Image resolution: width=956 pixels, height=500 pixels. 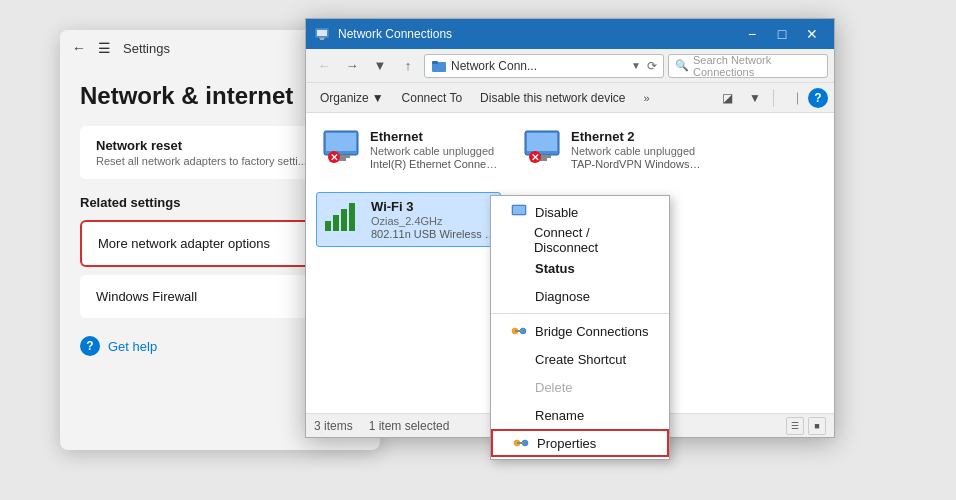 I want to click on ctx-bridge: Bridge Connections, so click(x=580, y=331).